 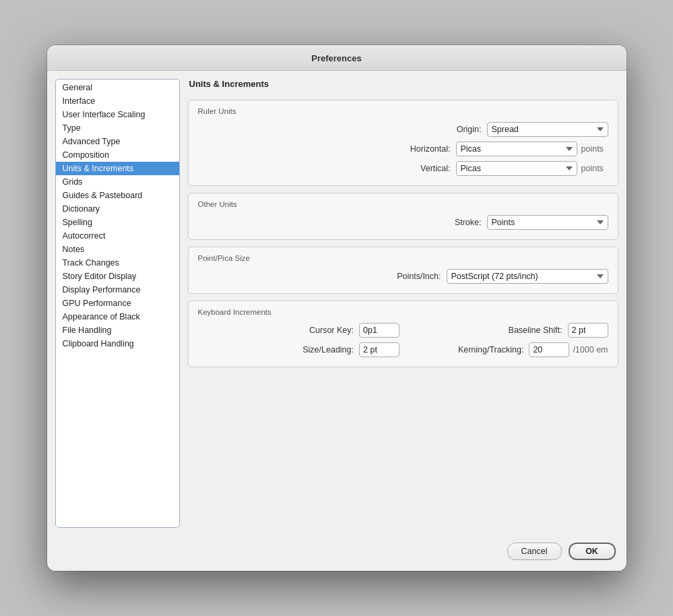 What do you see at coordinates (435, 168) in the screenshot?
I see `vertical-label: Vertical:` at bounding box center [435, 168].